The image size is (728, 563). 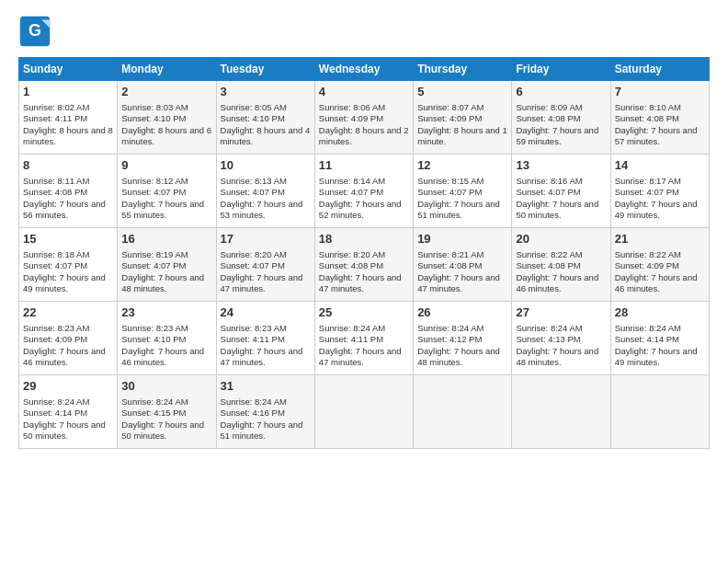 What do you see at coordinates (167, 265) in the screenshot?
I see `calendar-cell: 16Sunrise: 8:19 AMSunset: 4:07 PMDayligh…` at bounding box center [167, 265].